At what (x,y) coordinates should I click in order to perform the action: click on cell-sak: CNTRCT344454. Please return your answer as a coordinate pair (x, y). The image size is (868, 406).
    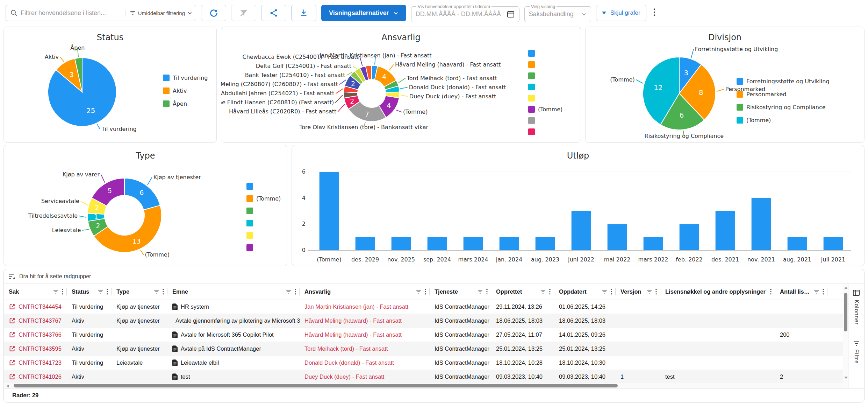
    Looking at the image, I should click on (35, 307).